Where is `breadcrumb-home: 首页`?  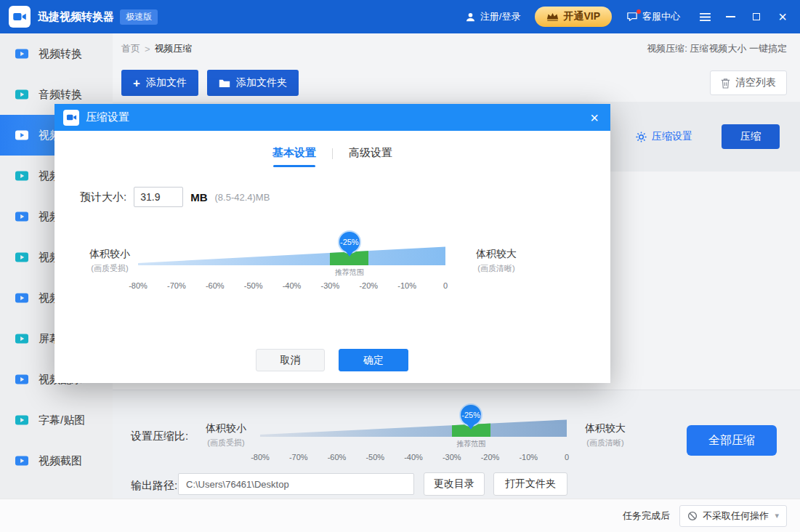 breadcrumb-home: 首页 is located at coordinates (131, 49).